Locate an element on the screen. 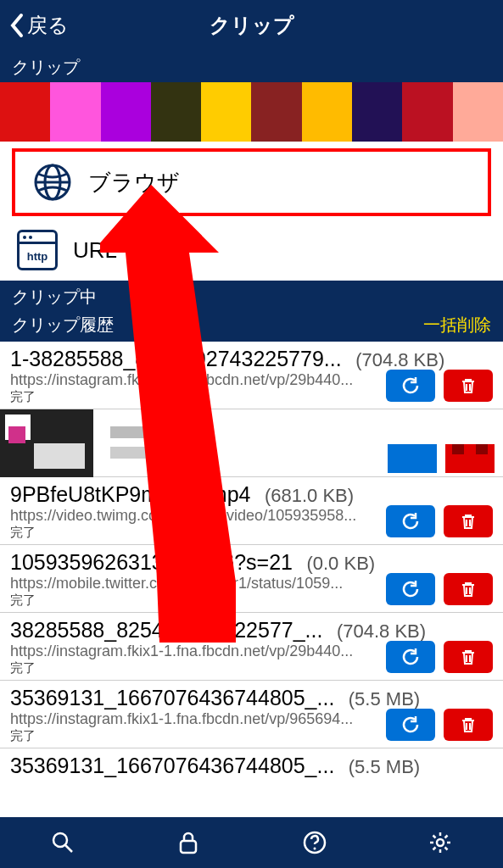 The width and height of the screenshot is (503, 868). option-url-label: URL is located at coordinates (95, 251).